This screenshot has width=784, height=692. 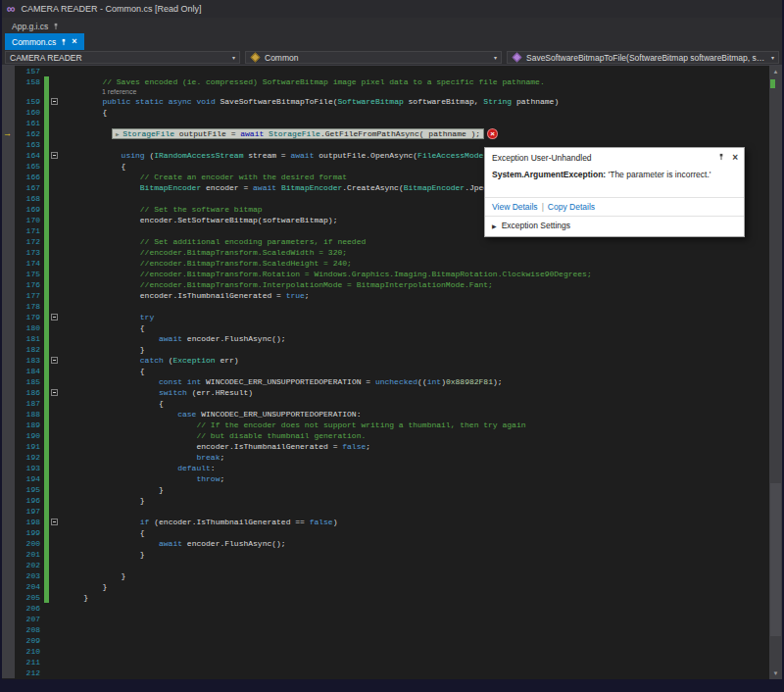 I want to click on code-text: throw;, so click(x=416, y=478).